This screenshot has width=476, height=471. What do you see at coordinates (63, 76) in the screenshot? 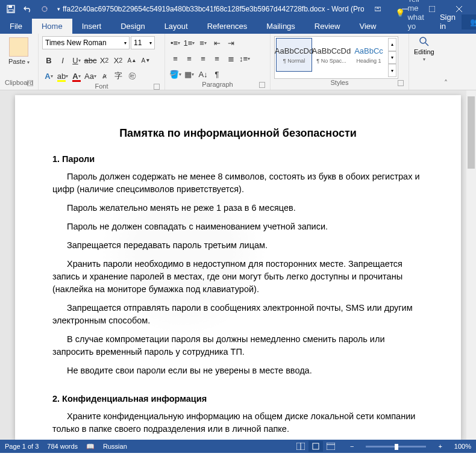
I see `highlight-button: ab▾` at bounding box center [63, 76].